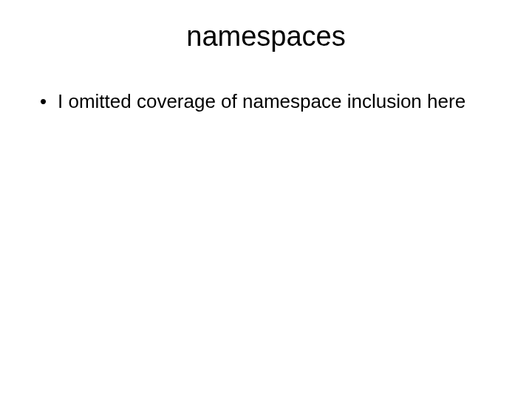 The width and height of the screenshot is (532, 399). Describe the element at coordinates (266, 102) in the screenshot. I see `bullet-list: I omitted coverage of namespace inclusio…` at that location.